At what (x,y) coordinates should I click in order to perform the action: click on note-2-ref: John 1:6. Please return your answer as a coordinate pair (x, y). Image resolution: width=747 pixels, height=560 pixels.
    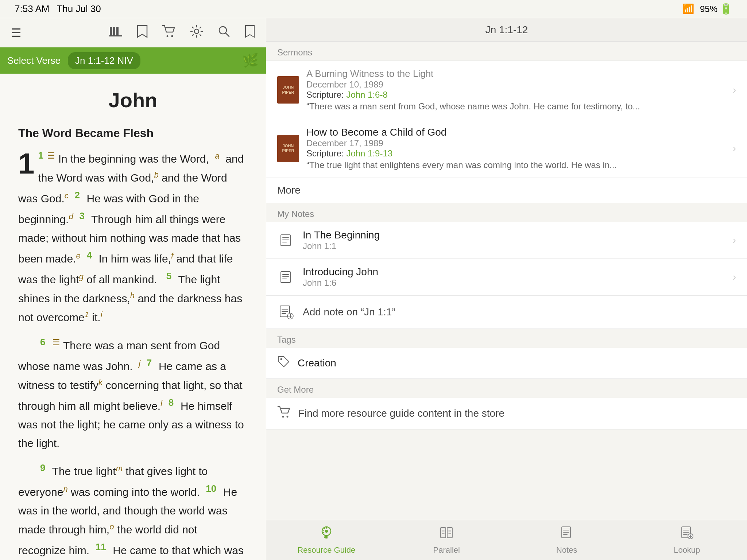
    Looking at the image, I should click on (514, 283).